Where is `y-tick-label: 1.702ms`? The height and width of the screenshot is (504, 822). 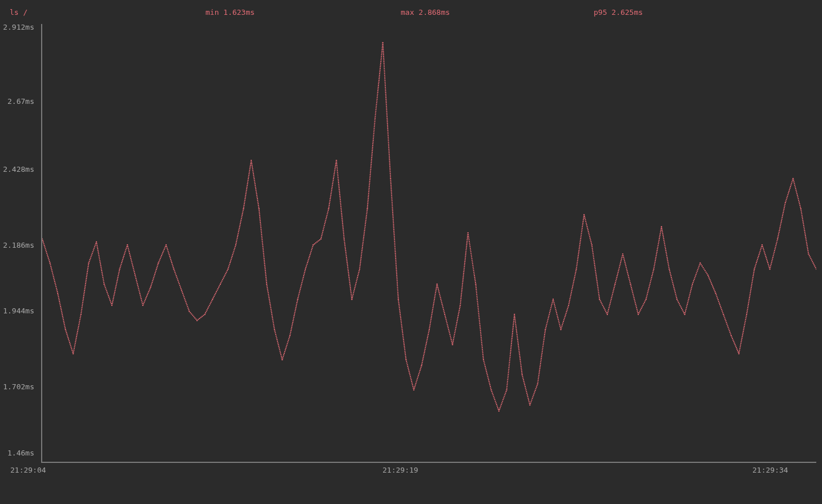 y-tick-label: 1.702ms is located at coordinates (18, 387).